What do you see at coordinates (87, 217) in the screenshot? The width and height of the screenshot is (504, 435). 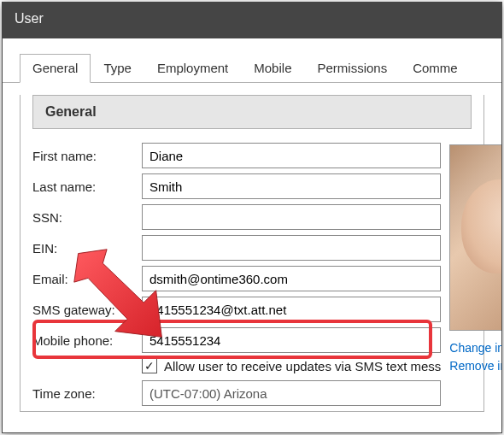 I see `ssn-label: SSN:` at bounding box center [87, 217].